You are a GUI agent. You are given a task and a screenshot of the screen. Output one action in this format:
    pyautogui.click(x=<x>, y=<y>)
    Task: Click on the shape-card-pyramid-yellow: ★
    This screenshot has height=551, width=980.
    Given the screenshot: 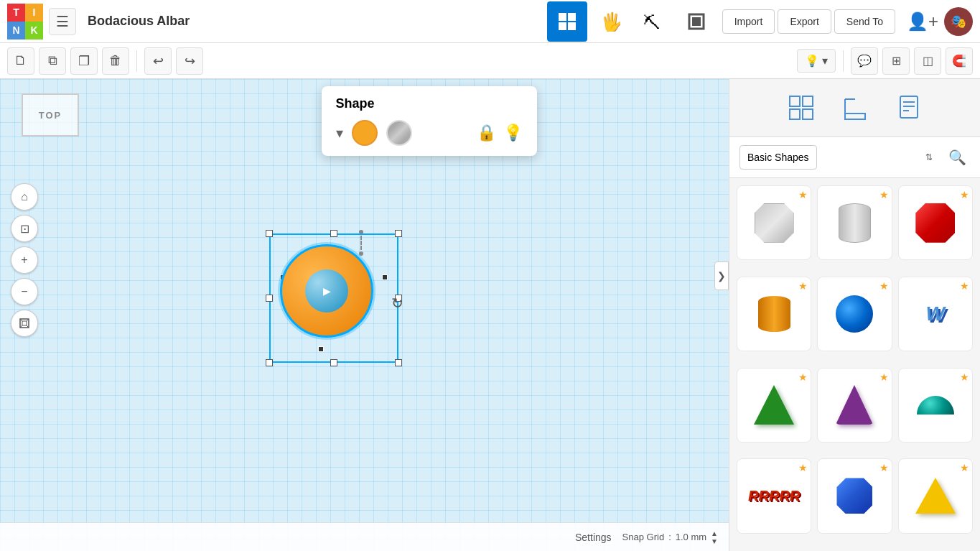 What is the action you would take?
    pyautogui.click(x=935, y=496)
    